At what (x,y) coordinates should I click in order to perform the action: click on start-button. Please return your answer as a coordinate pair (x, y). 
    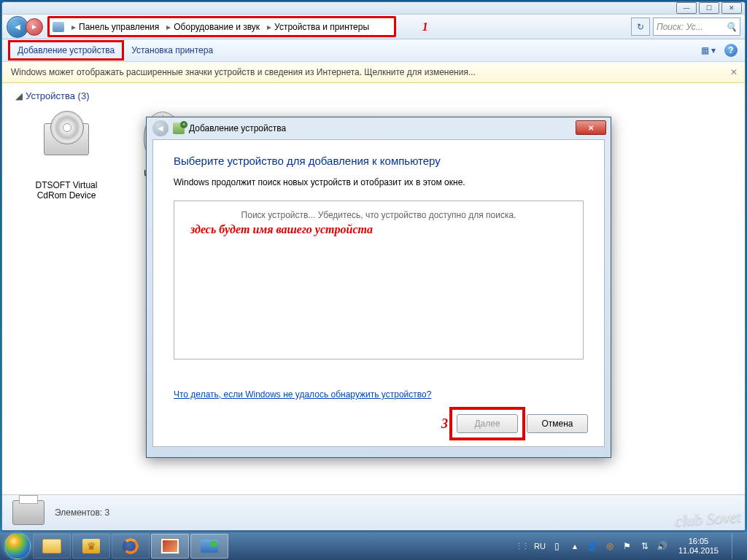
    Looking at the image, I should click on (18, 546).